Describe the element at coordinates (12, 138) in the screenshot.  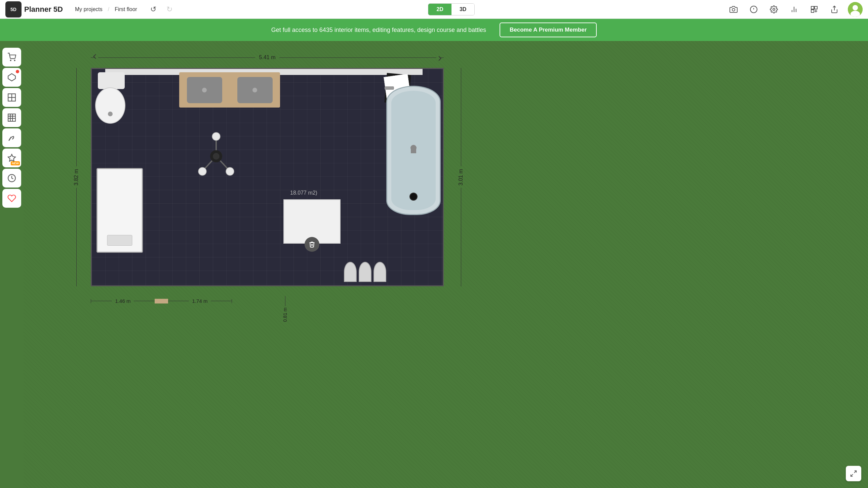
I see `sidebar-item-landscaping` at that location.